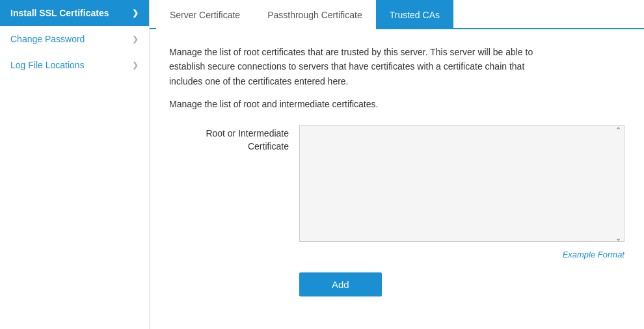  Describe the element at coordinates (351, 66) in the screenshot. I see `description-text: Manage the list of root certificates tha…` at that location.